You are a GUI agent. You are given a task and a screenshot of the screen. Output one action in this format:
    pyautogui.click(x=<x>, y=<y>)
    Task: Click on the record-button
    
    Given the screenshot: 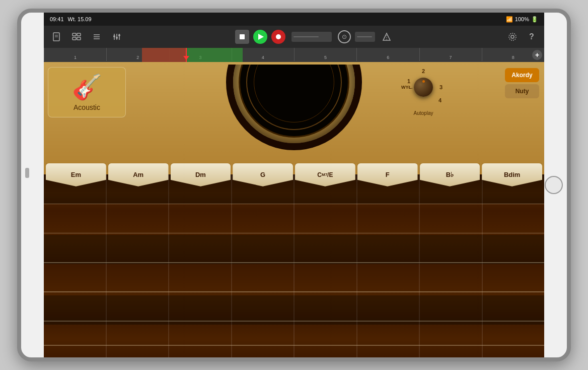 What is the action you would take?
    pyautogui.click(x=278, y=37)
    